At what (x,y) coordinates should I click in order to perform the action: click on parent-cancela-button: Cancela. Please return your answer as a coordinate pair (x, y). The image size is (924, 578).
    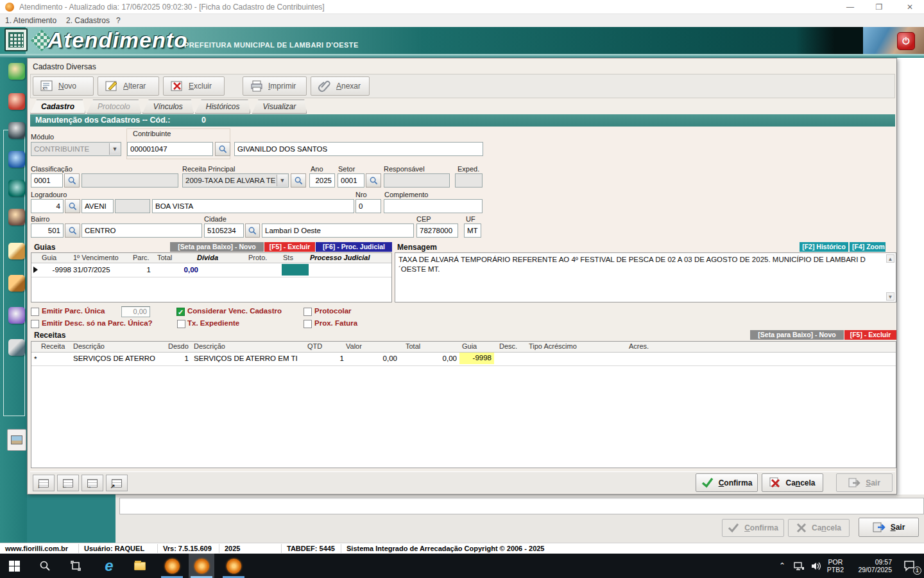
    Looking at the image, I should click on (819, 528).